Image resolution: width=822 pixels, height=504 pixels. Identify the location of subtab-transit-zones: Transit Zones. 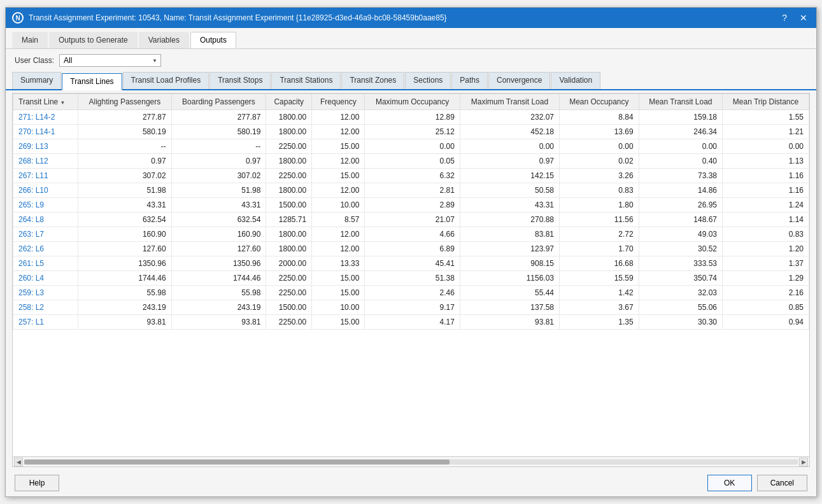
(373, 80).